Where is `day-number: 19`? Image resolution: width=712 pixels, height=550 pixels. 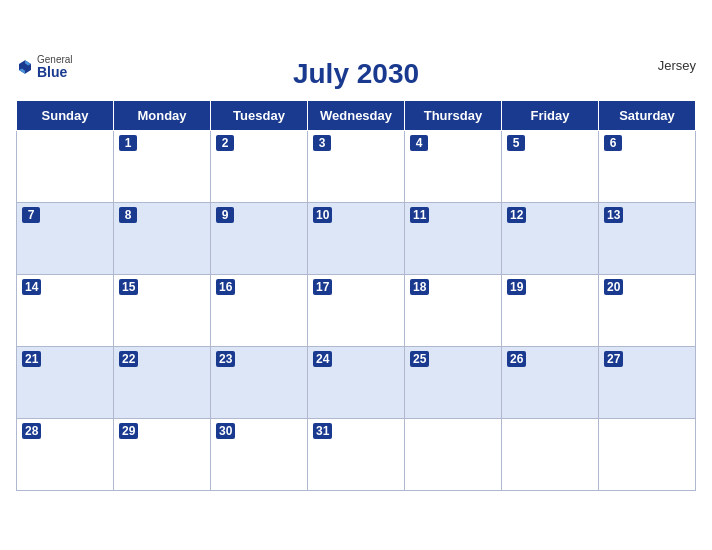
day-number: 19 is located at coordinates (516, 287).